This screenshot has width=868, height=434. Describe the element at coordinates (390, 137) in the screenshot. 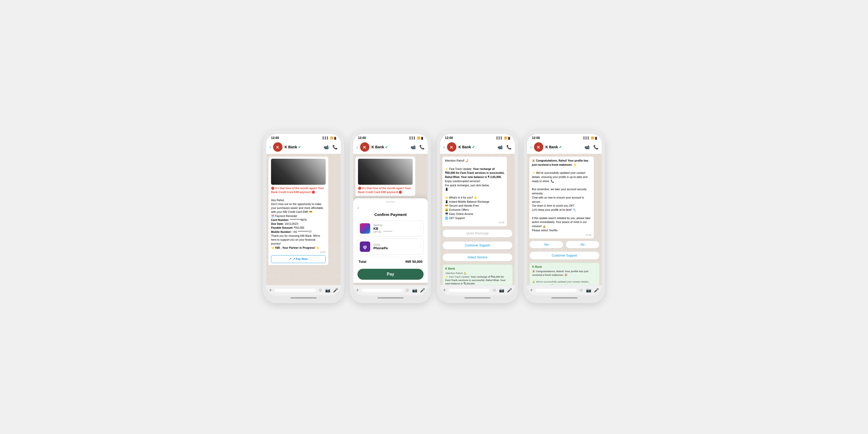

I see `status-bar-2: 12:00 ▎▎▎ 📶 ▓` at that location.